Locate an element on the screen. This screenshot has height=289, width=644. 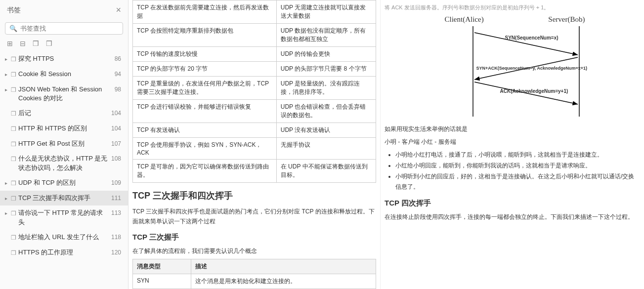
section-heading: TCP 三次握手和四次挥手 is located at coordinates (254, 196).